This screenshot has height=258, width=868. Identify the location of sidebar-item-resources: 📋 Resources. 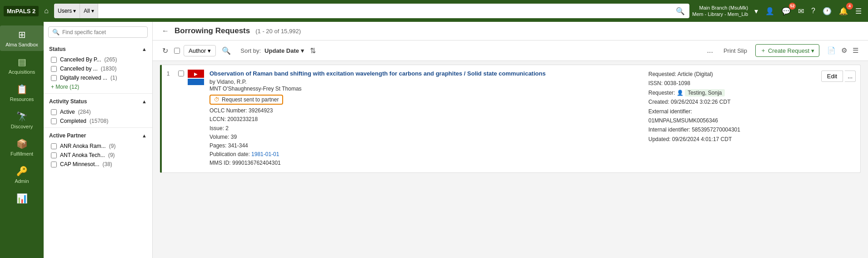
(22, 93).